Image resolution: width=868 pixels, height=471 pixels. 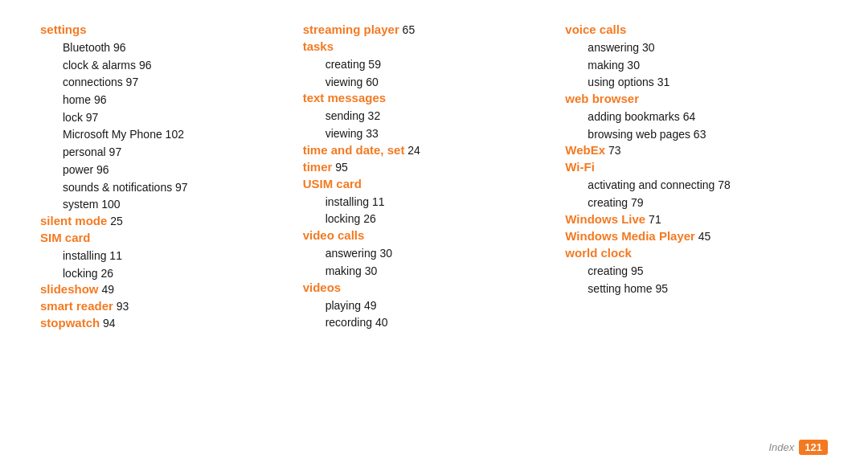 What do you see at coordinates (688, 219) in the screenshot?
I see `category-entry: Windows Live 71` at bounding box center [688, 219].